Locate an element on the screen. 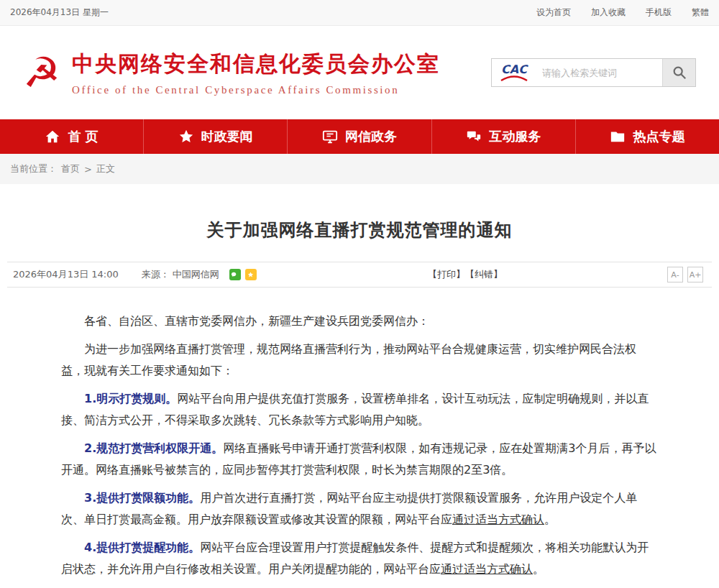 Image resolution: width=719 pixels, height=588 pixels. nav-item-cyberspace-affairs: 网信政务 is located at coordinates (360, 137).